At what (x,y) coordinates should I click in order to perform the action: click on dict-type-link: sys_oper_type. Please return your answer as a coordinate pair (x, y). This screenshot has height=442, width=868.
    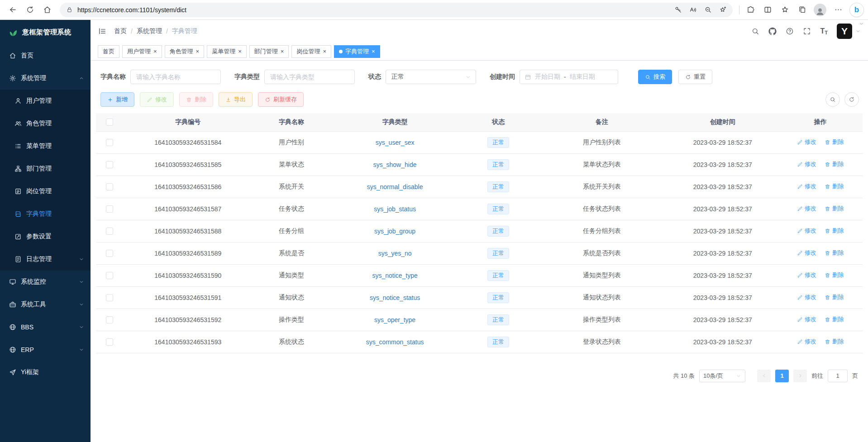
    Looking at the image, I should click on (395, 320).